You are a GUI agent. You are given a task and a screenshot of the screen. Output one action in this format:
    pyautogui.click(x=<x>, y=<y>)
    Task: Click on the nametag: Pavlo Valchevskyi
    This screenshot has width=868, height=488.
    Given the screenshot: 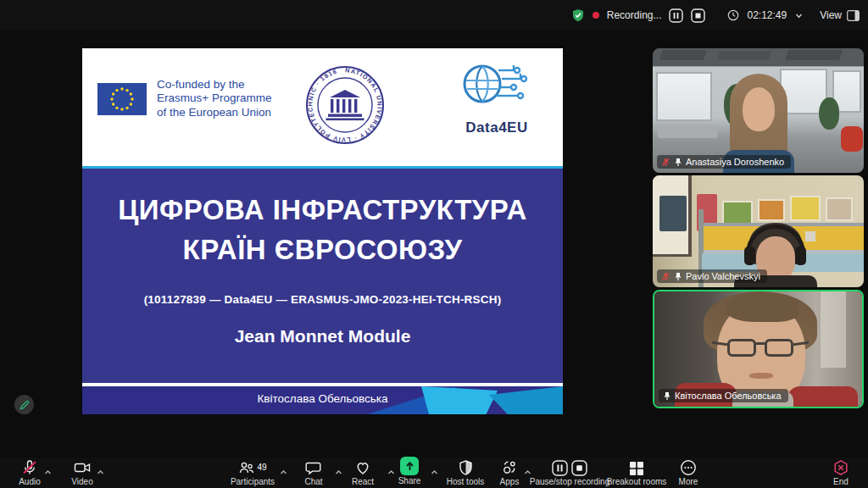 What is the action you would take?
    pyautogui.click(x=712, y=276)
    